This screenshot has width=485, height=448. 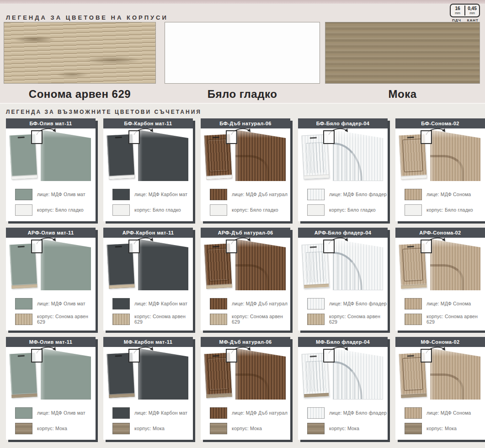 What do you see at coordinates (245, 284) in the screenshot?
I see `combo-card-body: лице: МДФ Дъб натурал корпус: Сонома арв…` at bounding box center [245, 284].